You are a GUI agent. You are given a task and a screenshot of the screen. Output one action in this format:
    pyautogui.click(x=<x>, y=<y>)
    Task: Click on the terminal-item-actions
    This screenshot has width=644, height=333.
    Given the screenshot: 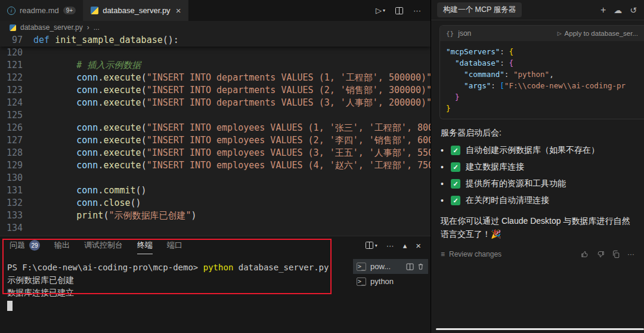 What is the action you would take?
    pyautogui.click(x=415, y=266)
    